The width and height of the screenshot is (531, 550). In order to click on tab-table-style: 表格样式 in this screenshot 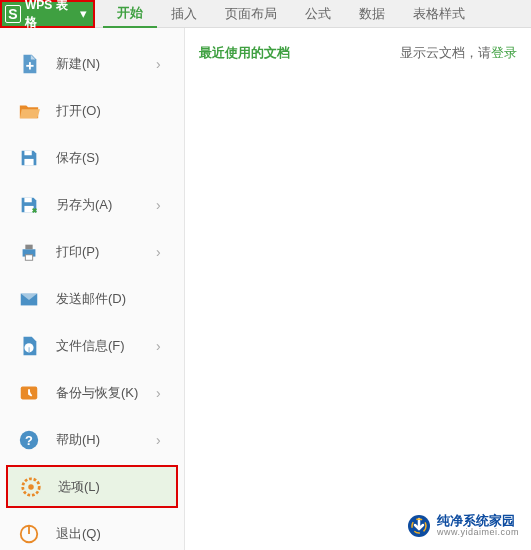, I will do `click(439, 14)`.